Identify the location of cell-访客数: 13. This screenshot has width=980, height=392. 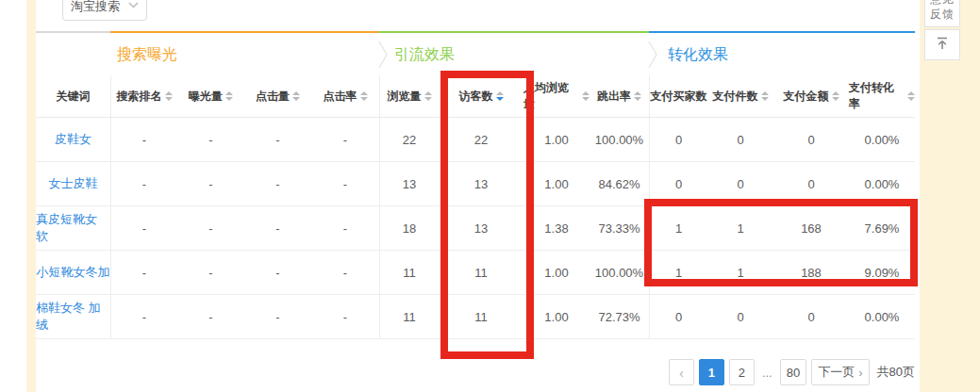
(481, 228).